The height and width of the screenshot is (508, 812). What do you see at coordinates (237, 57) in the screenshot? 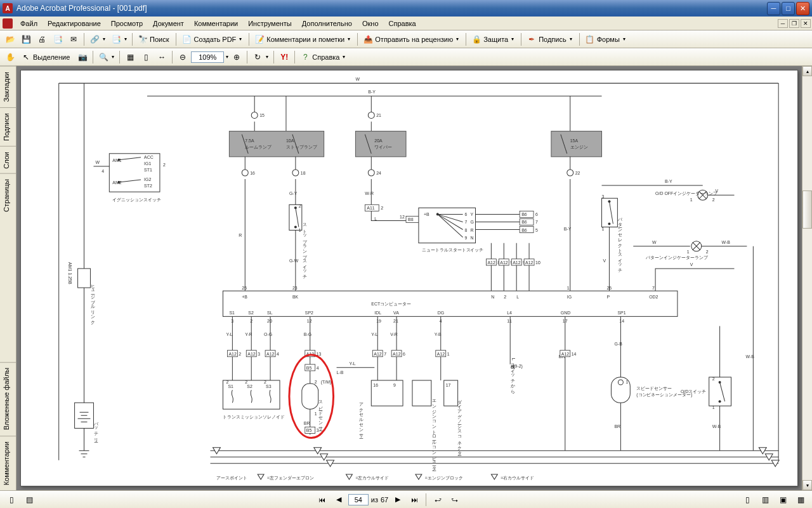
I see `plus-icon: ⊕` at bounding box center [237, 57].